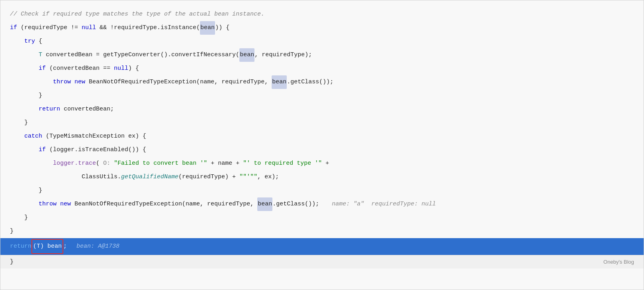 The width and height of the screenshot is (644, 290). I want to click on indent3d, so click(24, 150).